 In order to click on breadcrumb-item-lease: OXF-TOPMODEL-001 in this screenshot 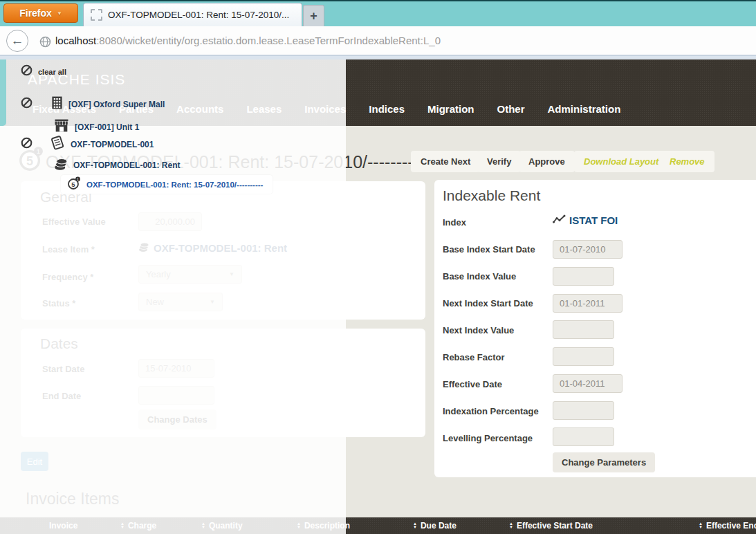, I will do `click(87, 144)`.